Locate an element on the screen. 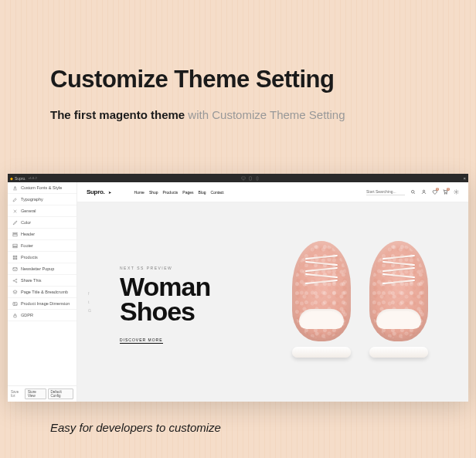  sidebar-item-label: Page Title & Breadcrumb is located at coordinates (45, 292).